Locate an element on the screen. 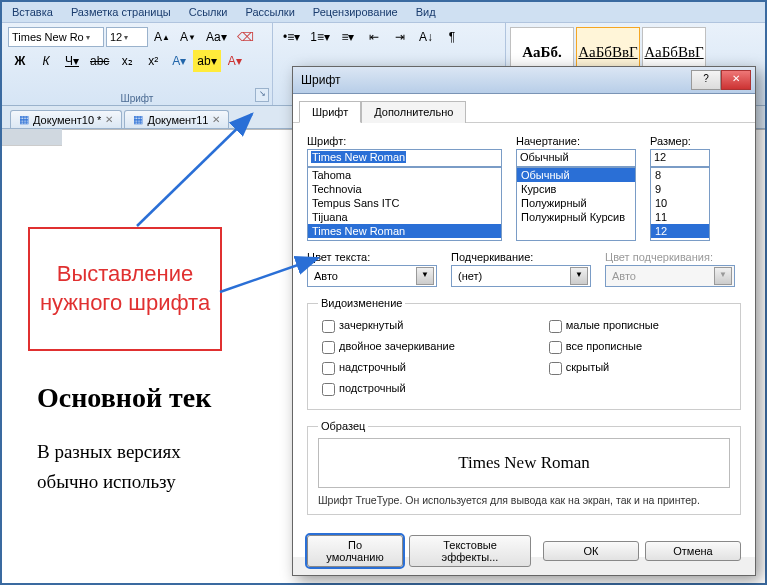 This screenshot has height=585, width=767. font-item-tempus: Tempus Sans ITC is located at coordinates (404, 203).